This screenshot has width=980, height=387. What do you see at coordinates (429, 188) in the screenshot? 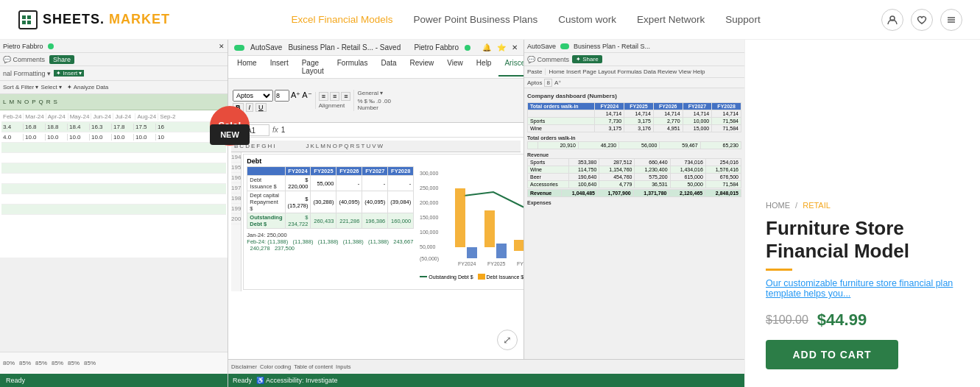
I see `svg-text: 250,000` at bounding box center [429, 188].